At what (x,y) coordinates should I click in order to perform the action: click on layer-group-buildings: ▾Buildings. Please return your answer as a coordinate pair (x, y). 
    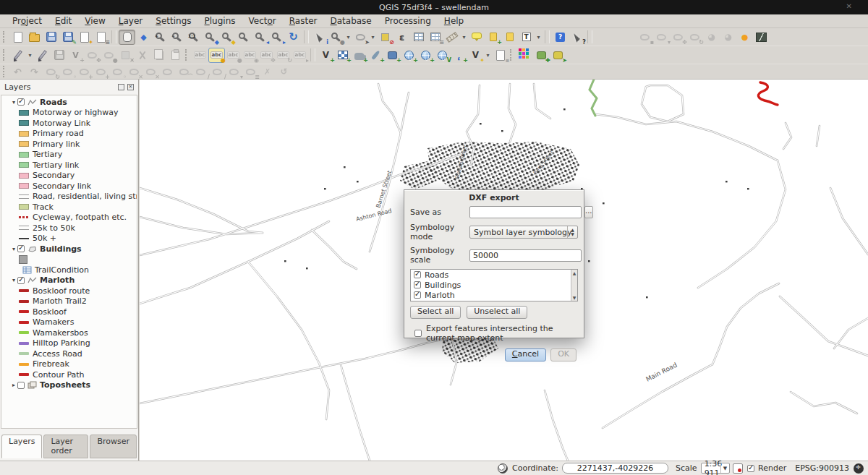
    Looking at the image, I should click on (69, 249).